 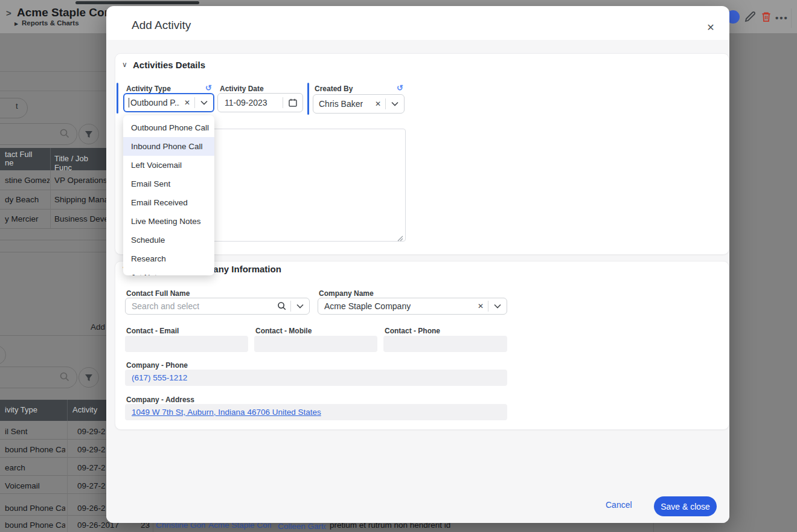 I want to click on activity-type-value: Outbound P..., so click(x=155, y=103).